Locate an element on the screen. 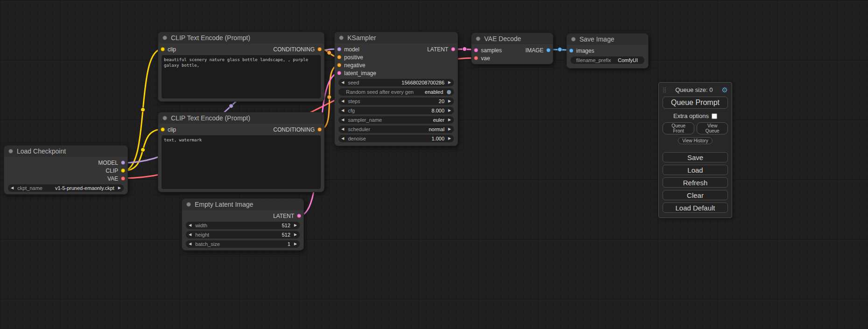 Image resolution: width=868 pixels, height=329 pixels. widget-seed: ◀ seed 156680208700286 ▶ is located at coordinates (396, 83).